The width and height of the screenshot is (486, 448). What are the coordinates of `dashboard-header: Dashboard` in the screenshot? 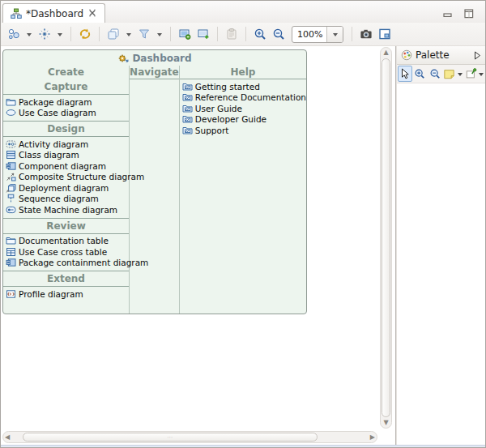 It's located at (155, 58).